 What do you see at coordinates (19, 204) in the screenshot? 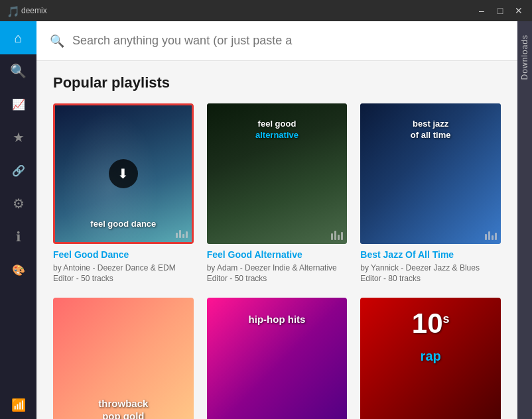
I see `gear-icon: ⚙` at bounding box center [19, 204].